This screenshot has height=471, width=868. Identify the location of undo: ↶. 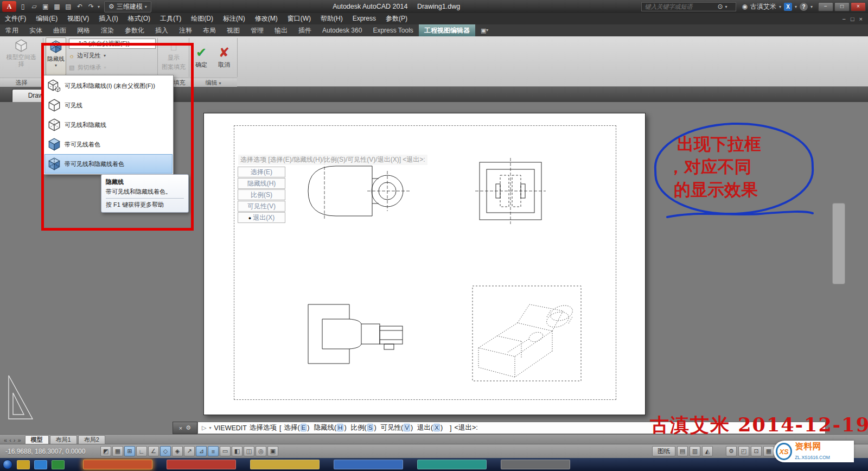
(80, 7).